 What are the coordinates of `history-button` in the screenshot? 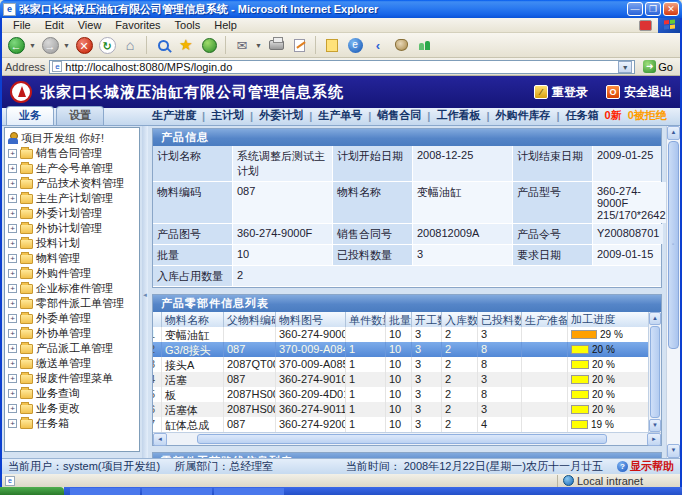 It's located at (209, 45).